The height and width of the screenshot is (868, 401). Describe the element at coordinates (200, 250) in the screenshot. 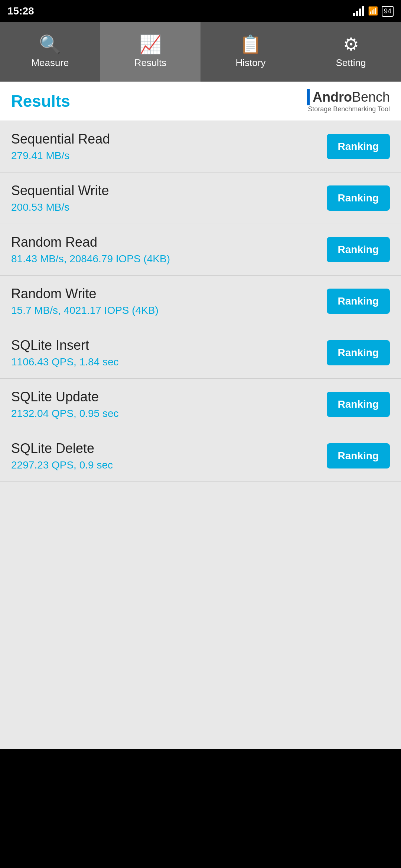

I see `result-item: Random Read 81.43 MB/s, 20846.79 IOPS (4…` at that location.